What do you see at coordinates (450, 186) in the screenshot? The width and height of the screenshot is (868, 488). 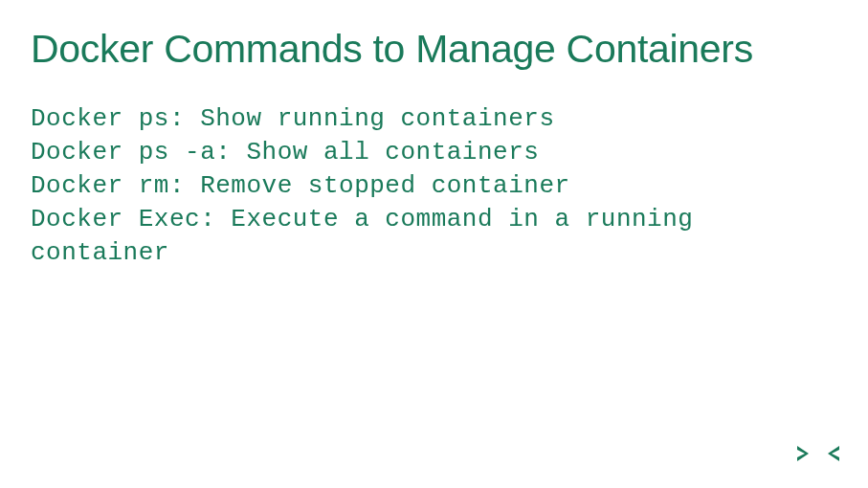 I see `command-item: Docker rm: Remove stopped container` at bounding box center [450, 186].